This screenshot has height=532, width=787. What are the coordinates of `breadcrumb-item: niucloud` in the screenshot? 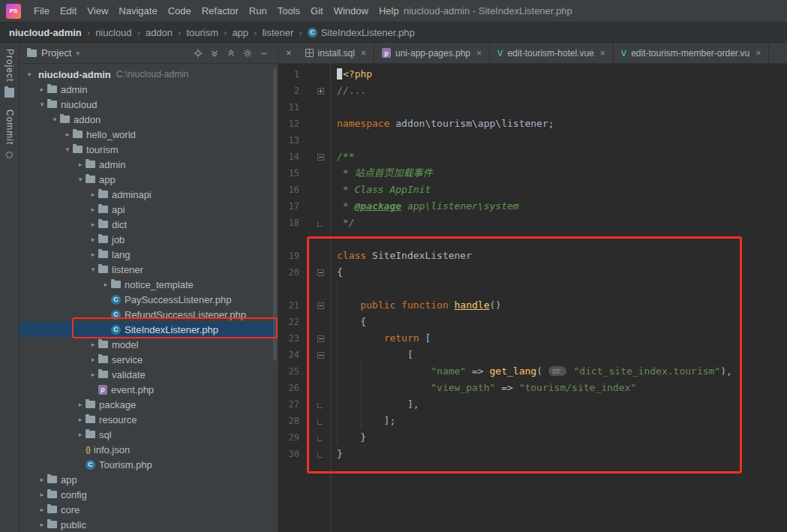 It's located at (113, 33).